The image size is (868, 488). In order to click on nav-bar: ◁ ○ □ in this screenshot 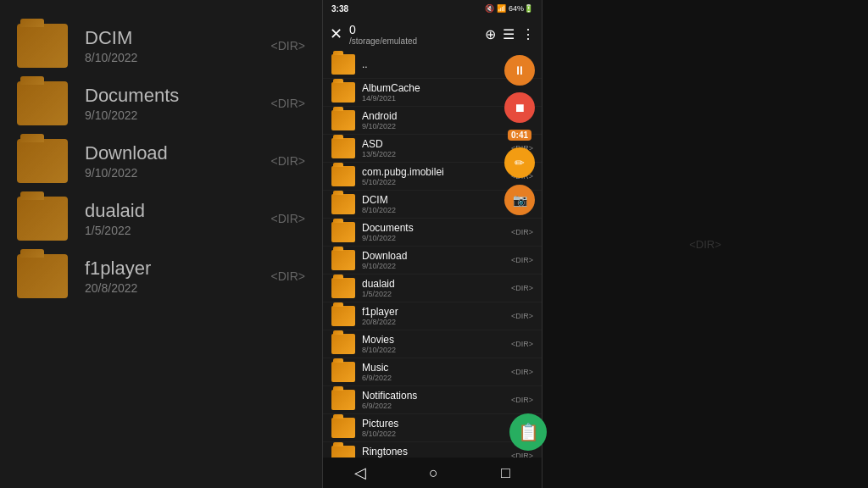, I will do `click(432, 473)`.